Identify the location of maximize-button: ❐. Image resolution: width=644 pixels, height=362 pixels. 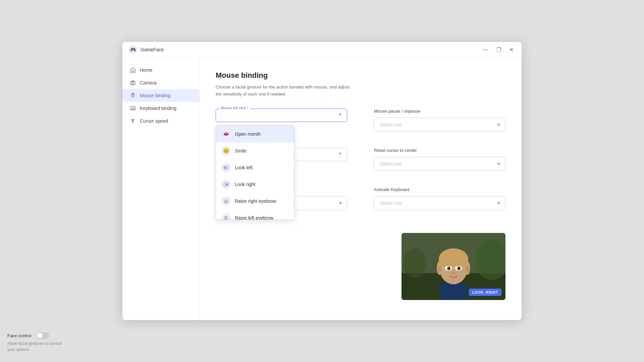
(499, 50).